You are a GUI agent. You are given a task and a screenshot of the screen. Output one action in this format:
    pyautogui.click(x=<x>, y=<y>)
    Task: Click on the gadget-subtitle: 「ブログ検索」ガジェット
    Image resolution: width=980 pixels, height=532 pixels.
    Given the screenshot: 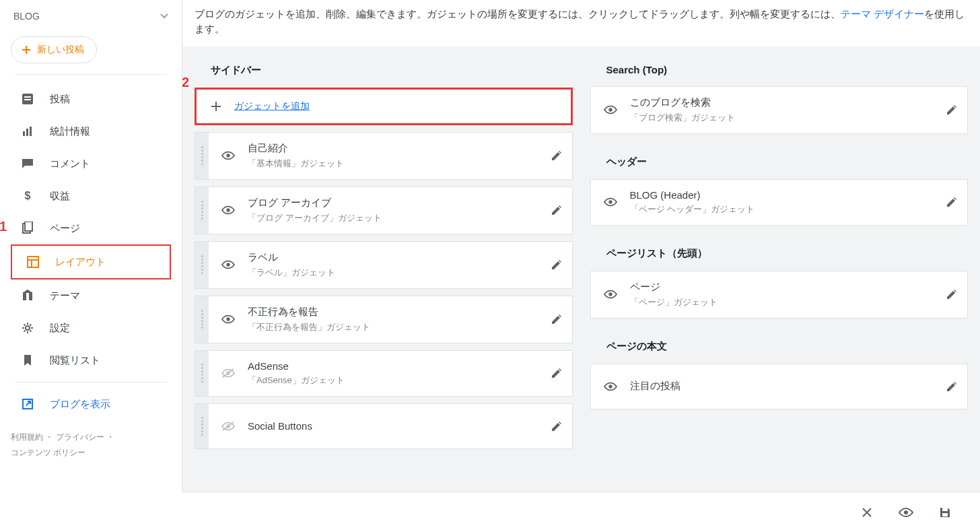 What is the action you would take?
    pyautogui.click(x=777, y=118)
    